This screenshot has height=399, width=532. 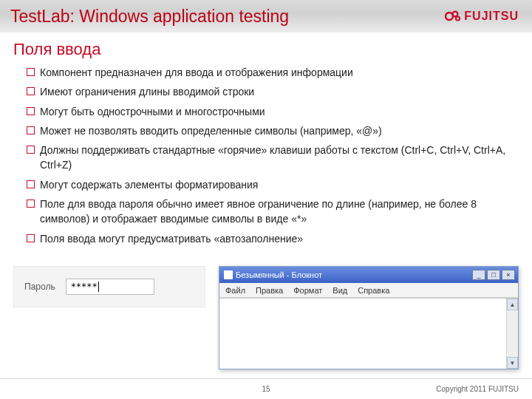 What do you see at coordinates (491, 16) in the screenshot?
I see `fujitsu-wordmark: FUJITSU` at bounding box center [491, 16].